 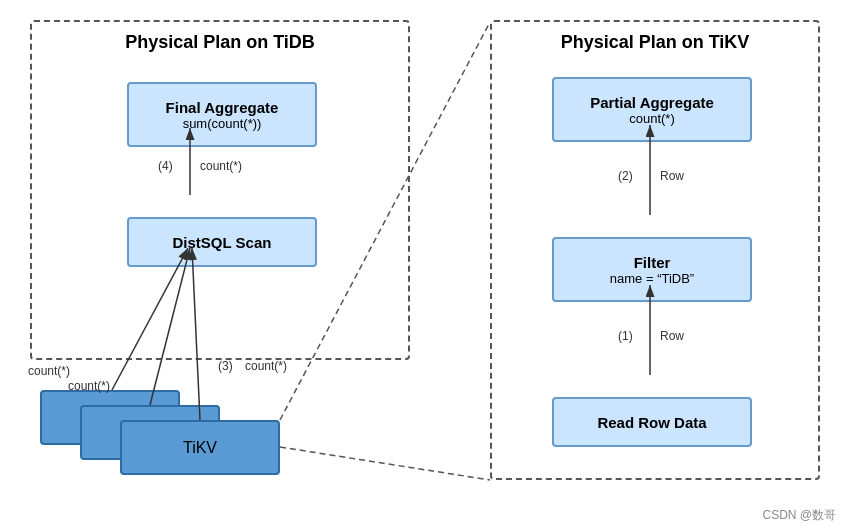 I want to click on tidb-panel-title: Physical Plan on TiDB, so click(x=220, y=42).